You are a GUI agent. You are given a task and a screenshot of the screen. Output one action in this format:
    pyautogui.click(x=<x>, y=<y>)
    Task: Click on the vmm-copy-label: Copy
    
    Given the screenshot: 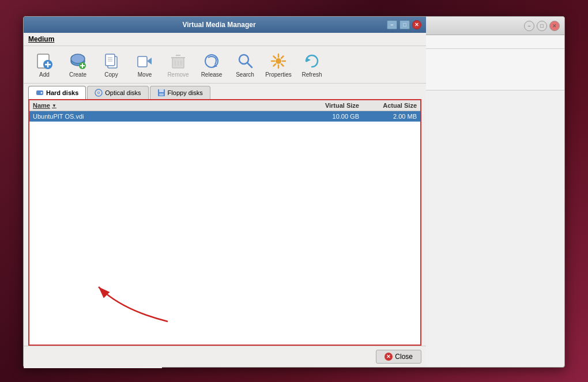 What is the action you would take?
    pyautogui.click(x=111, y=75)
    